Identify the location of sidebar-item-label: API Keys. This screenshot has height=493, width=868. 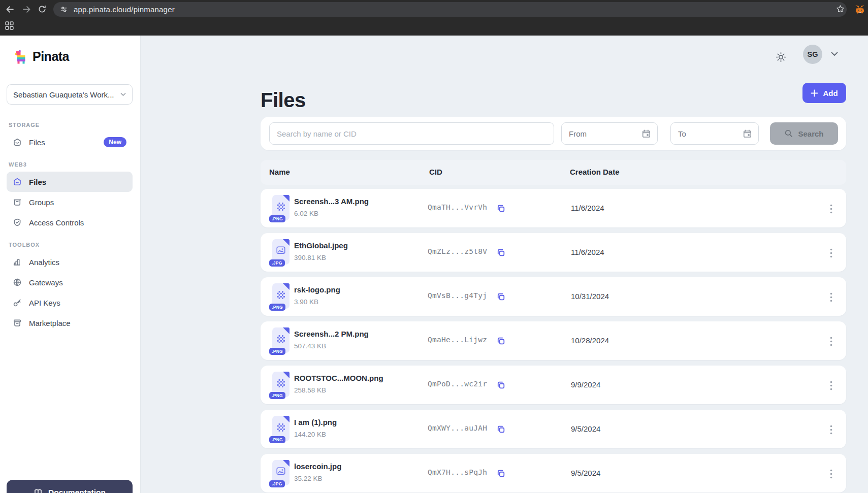
(45, 303).